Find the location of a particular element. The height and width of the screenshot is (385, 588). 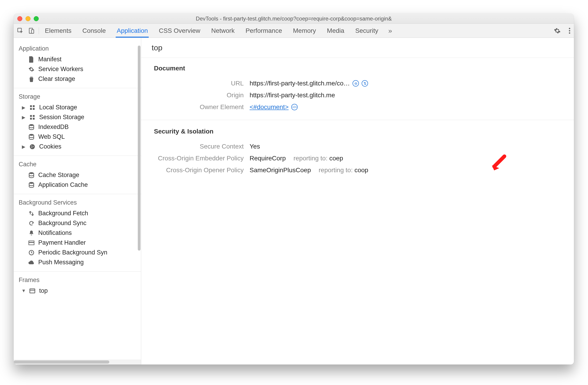

section-title-security: Security & Isolation is located at coordinates (357, 131).